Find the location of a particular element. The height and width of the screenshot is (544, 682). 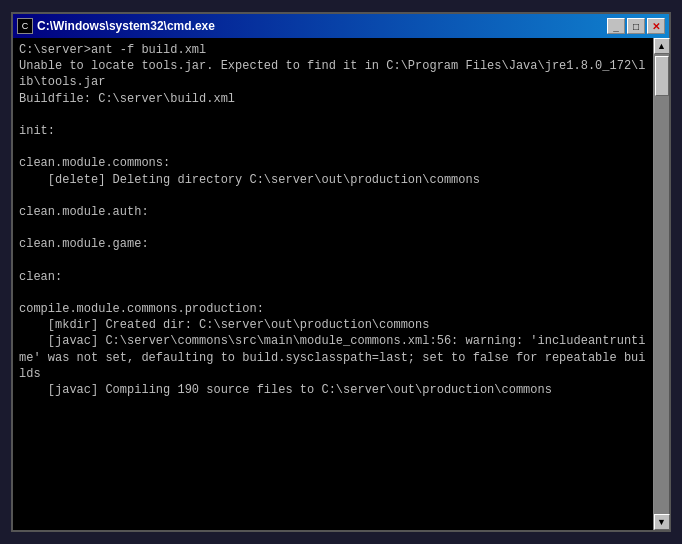

vertical-scrollbar: ▲ ▼ is located at coordinates (661, 284).